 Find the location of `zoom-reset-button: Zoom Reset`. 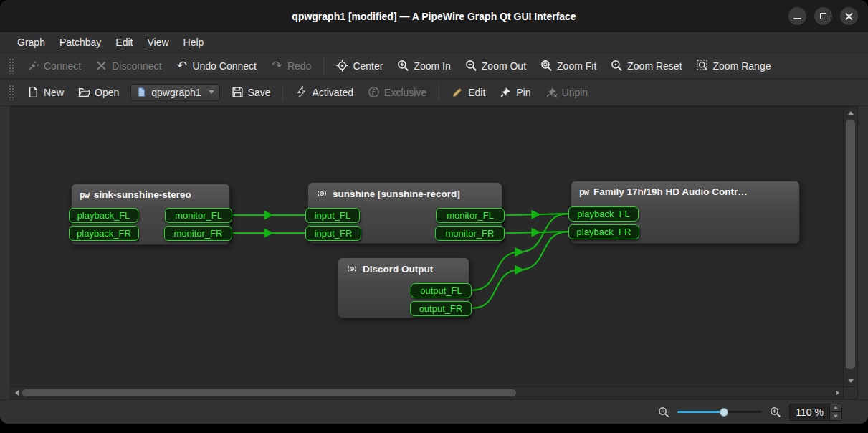

zoom-reset-button: Zoom Reset is located at coordinates (647, 66).